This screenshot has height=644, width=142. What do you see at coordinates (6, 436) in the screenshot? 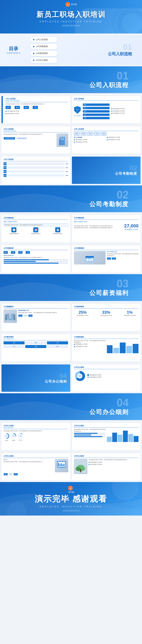
I see `circle-chart-1: 75%` at bounding box center [6, 436].